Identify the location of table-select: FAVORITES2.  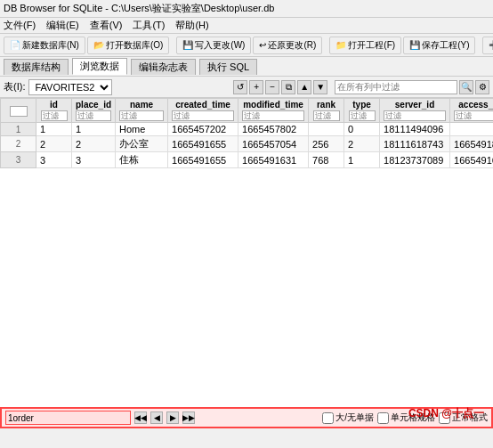
(70, 87).